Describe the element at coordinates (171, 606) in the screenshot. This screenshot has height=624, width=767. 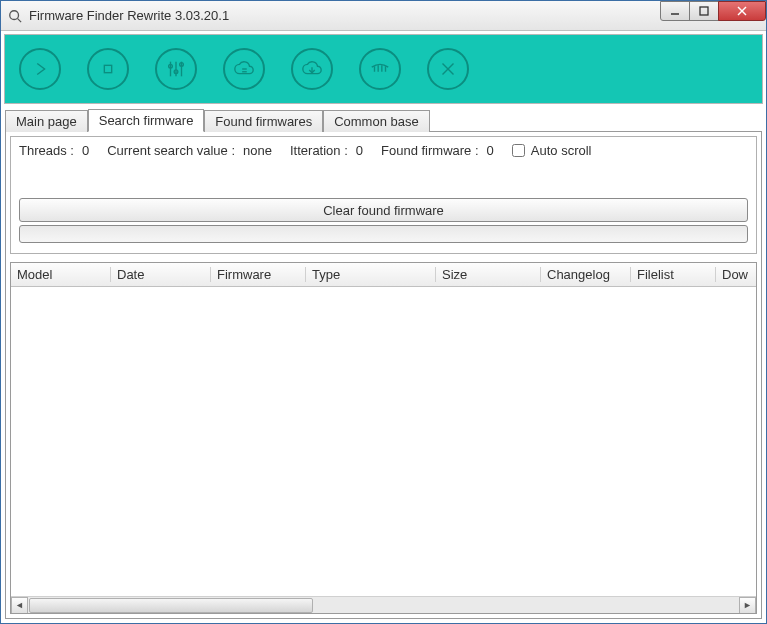
I see `scroll-thumb` at that location.